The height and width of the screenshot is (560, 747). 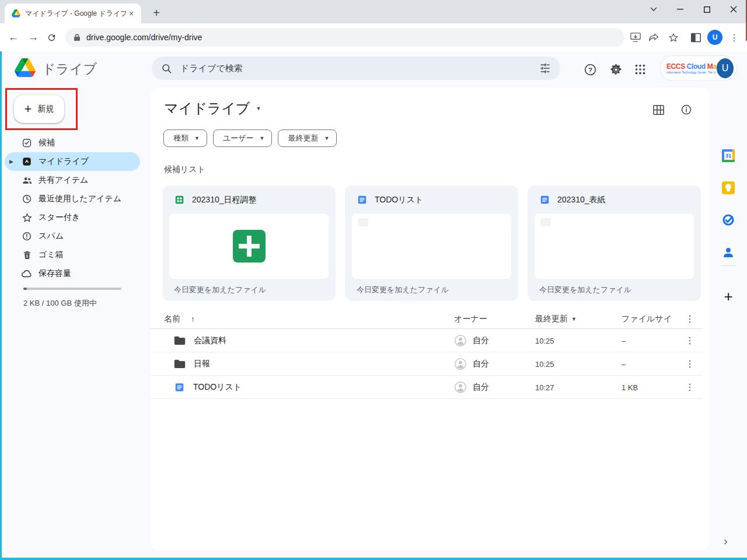 I want to click on apps-grid-icon, so click(x=640, y=69).